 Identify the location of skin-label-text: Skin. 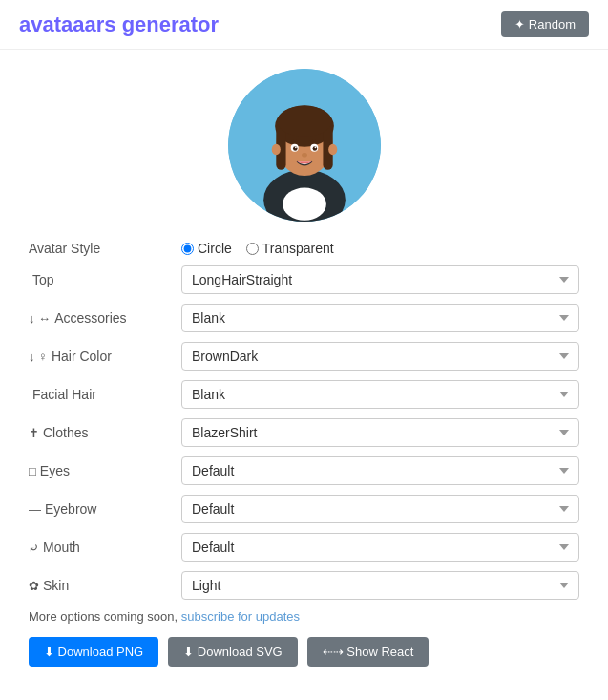
(55, 585).